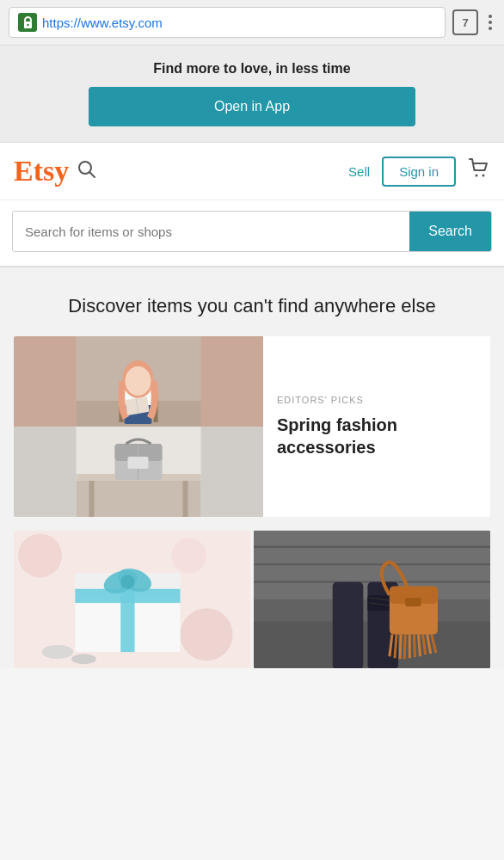 This screenshot has height=860, width=504. Describe the element at coordinates (239, 22) in the screenshot. I see `url-text: https://www.etsy.com` at that location.